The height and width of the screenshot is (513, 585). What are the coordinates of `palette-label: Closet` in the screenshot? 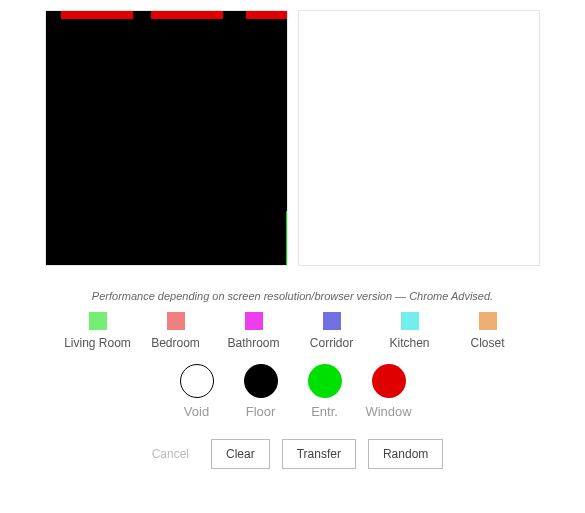 It's located at (487, 343).